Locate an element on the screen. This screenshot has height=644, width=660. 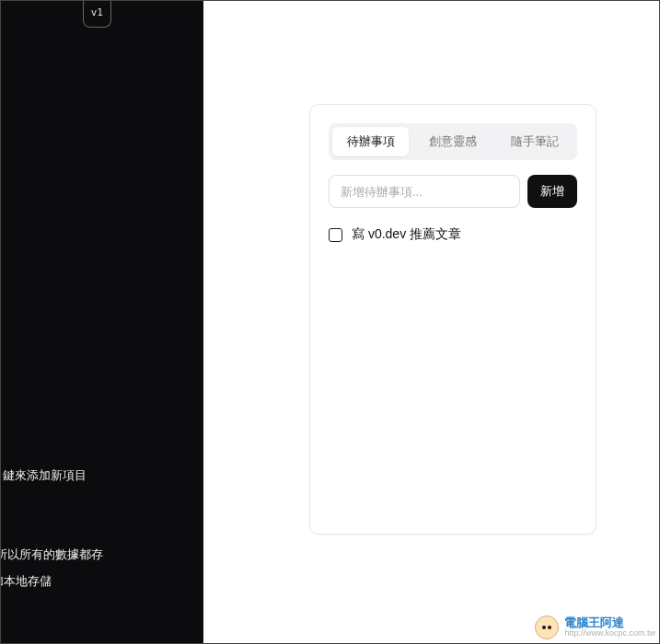
checkbox-icon is located at coordinates (335, 236).